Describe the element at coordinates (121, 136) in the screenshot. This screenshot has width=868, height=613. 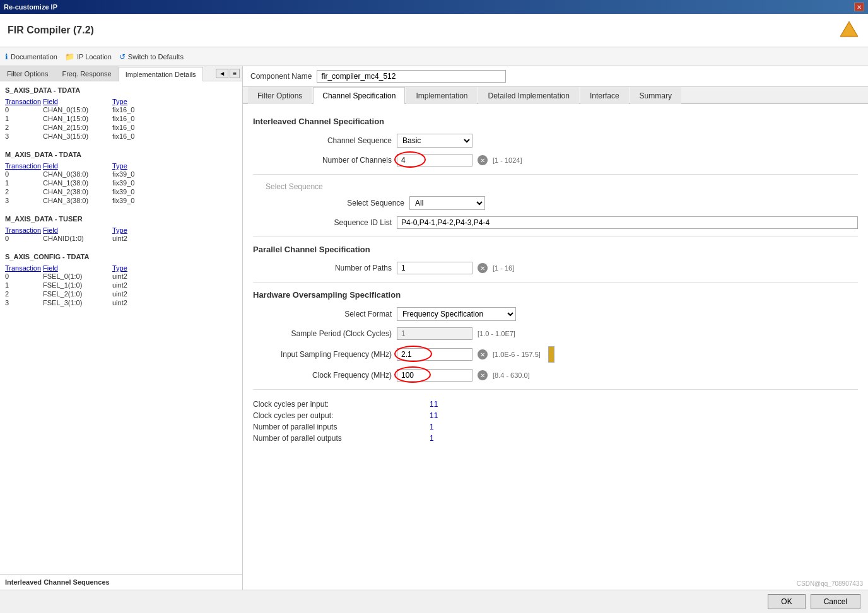
I see `table-row: 3CHAN_3(15:0)fix16_0` at that location.